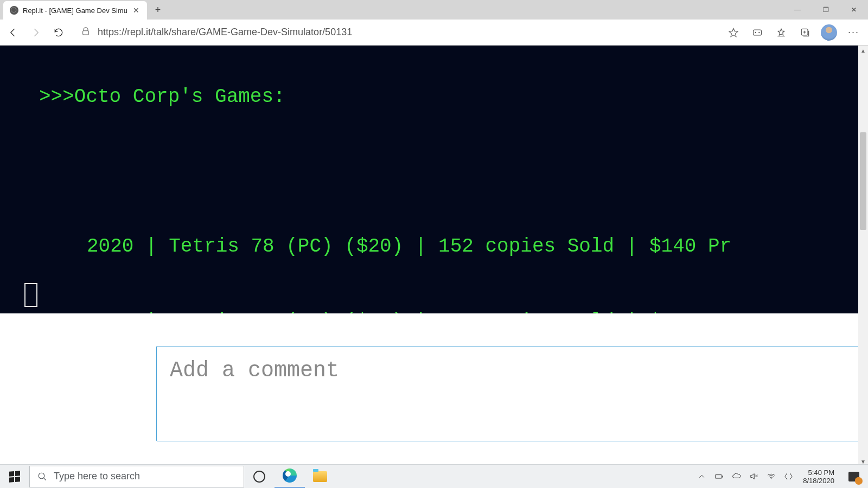 The width and height of the screenshot is (868, 488). What do you see at coordinates (136, 10) in the screenshot?
I see `tab-close-icon: ✕` at bounding box center [136, 10].